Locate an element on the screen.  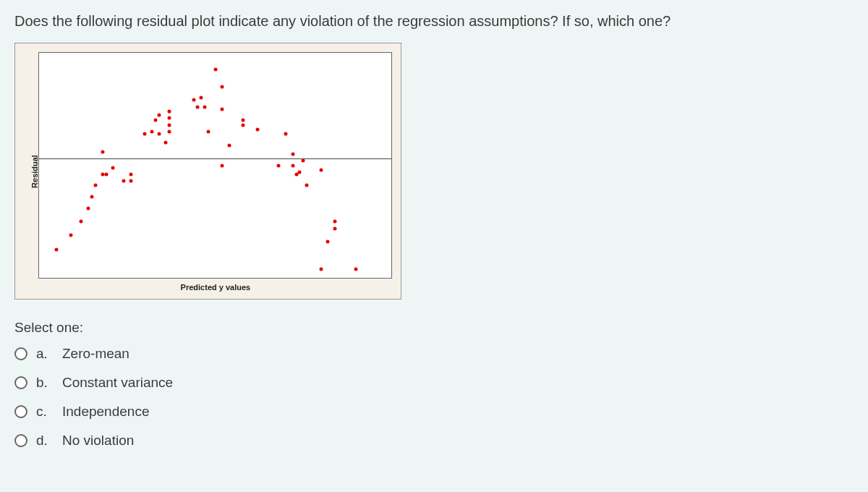
option-letter: b. is located at coordinates (45, 383).